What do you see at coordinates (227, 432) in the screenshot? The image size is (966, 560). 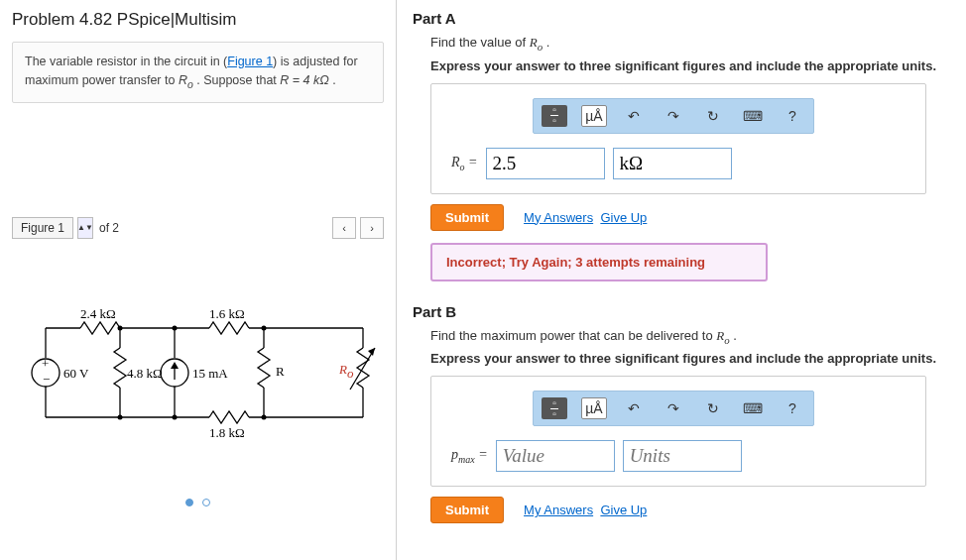 I see `svg-text: 1.8 kΩ` at bounding box center [227, 432].